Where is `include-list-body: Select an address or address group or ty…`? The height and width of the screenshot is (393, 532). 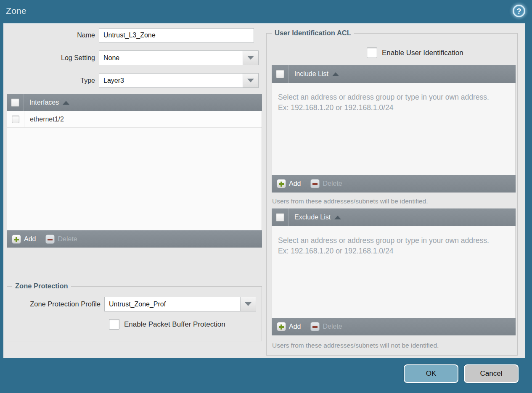
include-list-body: Select an address or address group or ty… is located at coordinates (394, 129).